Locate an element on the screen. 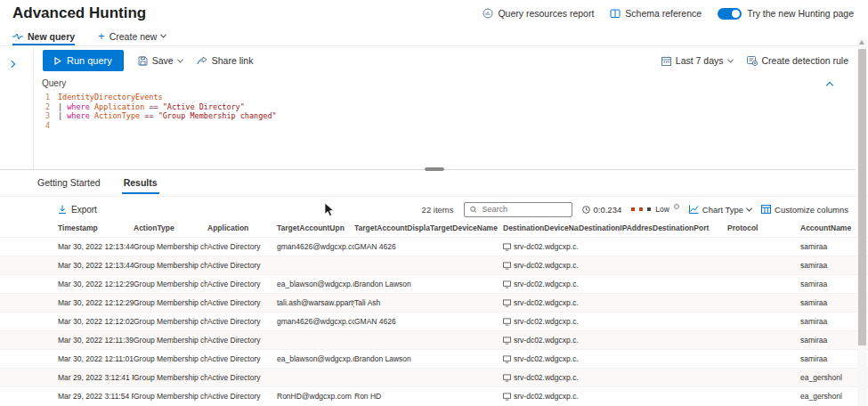 Image resolution: width=868 pixels, height=406 pixels. create-new-button: + Create new is located at coordinates (132, 36).